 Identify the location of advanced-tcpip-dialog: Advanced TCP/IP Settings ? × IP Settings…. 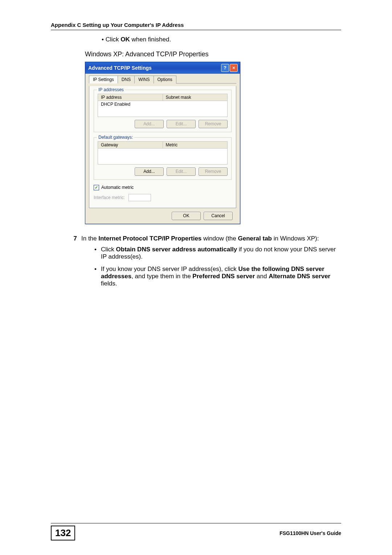
(163, 143).